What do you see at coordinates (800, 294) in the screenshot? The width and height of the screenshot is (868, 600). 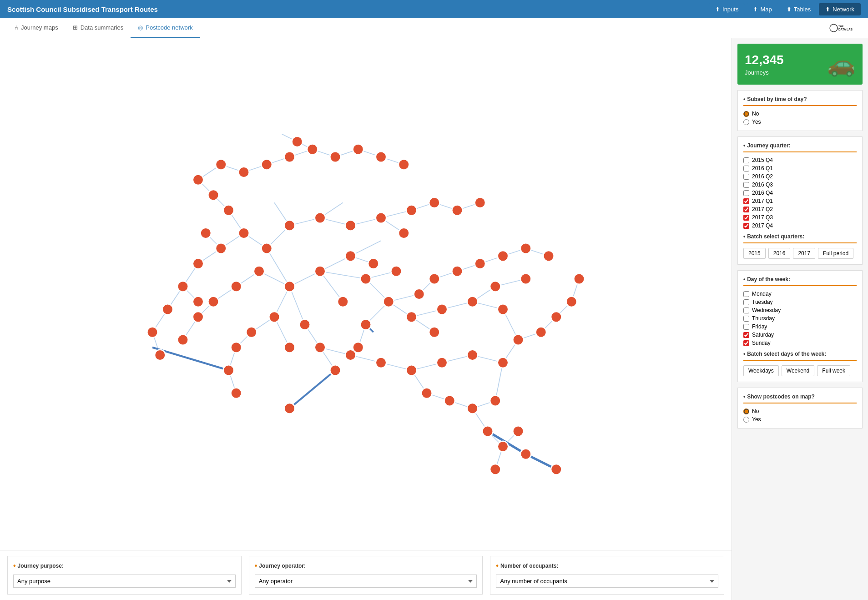 I see `day-monday: Monday` at bounding box center [800, 294].